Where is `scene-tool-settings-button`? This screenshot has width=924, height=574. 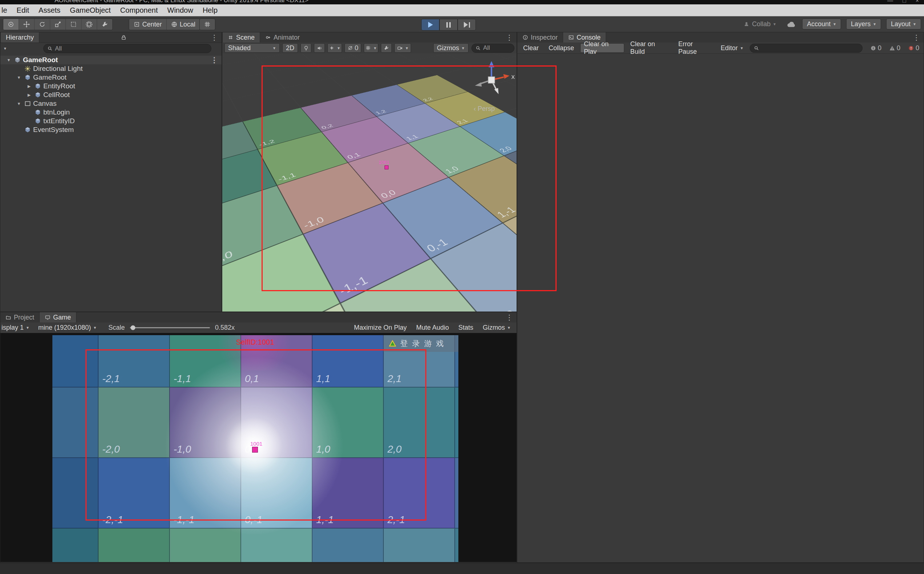 scene-tool-settings-button is located at coordinates (387, 48).